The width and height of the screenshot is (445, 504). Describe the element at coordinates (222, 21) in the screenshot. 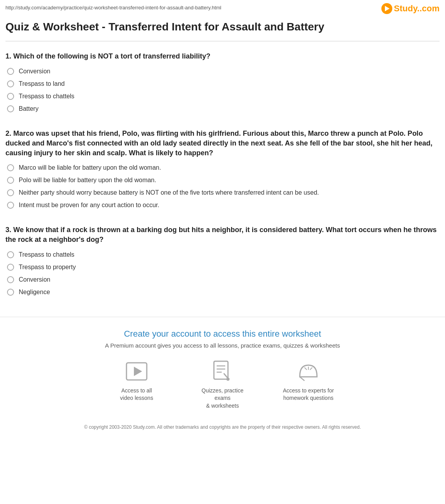

I see `header: http://study.com/academy/practice/quiz-w…` at that location.